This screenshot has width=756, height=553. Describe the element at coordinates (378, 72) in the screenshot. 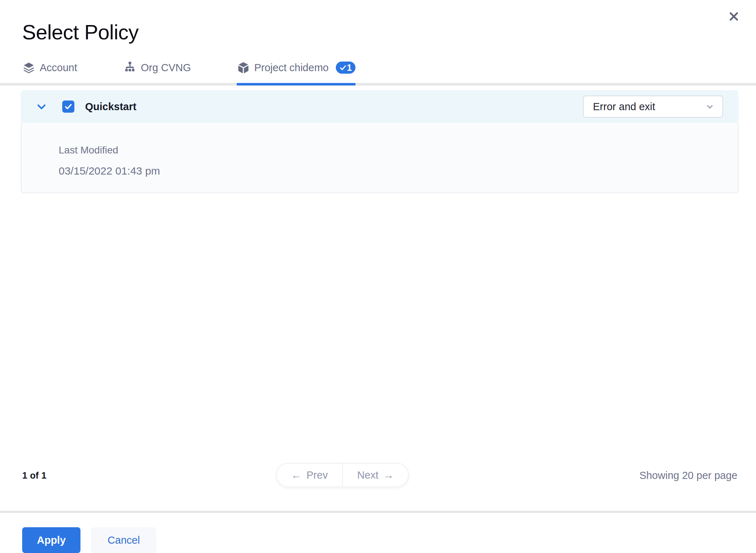

I see `tab-bar: Account Org CVNG` at that location.